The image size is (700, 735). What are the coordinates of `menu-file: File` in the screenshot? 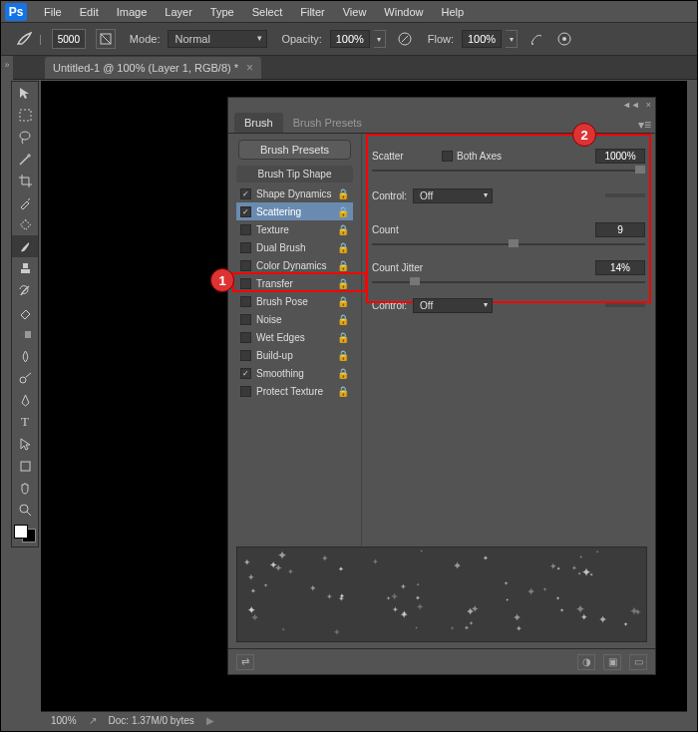 It's located at (53, 12).